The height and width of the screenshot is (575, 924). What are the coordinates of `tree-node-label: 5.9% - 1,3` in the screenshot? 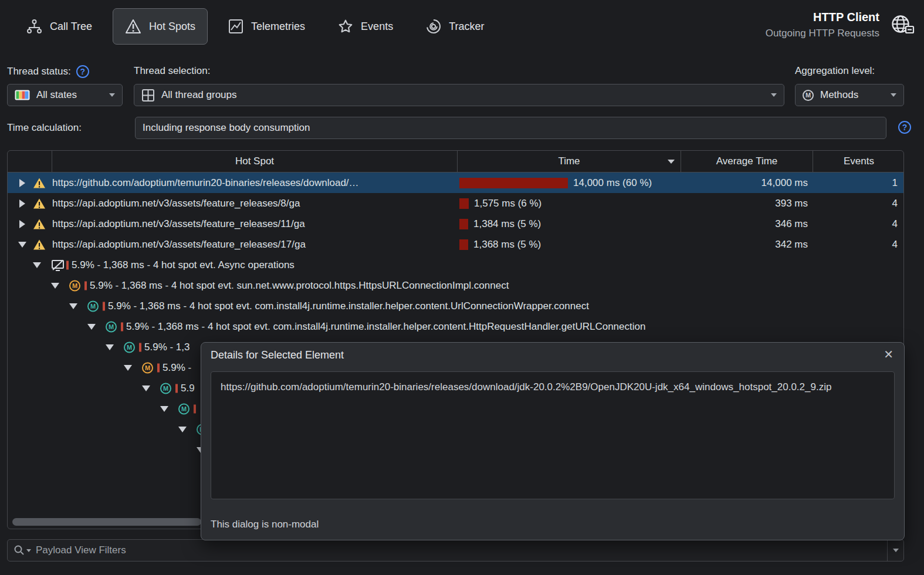 It's located at (167, 347).